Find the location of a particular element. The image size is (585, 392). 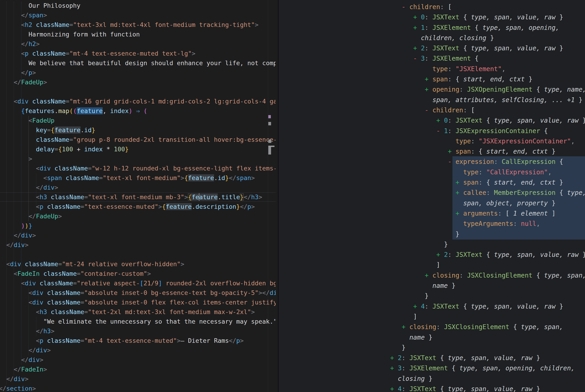

ast-tree-row: + arguments: [ 1 element ] is located at coordinates (432, 214).